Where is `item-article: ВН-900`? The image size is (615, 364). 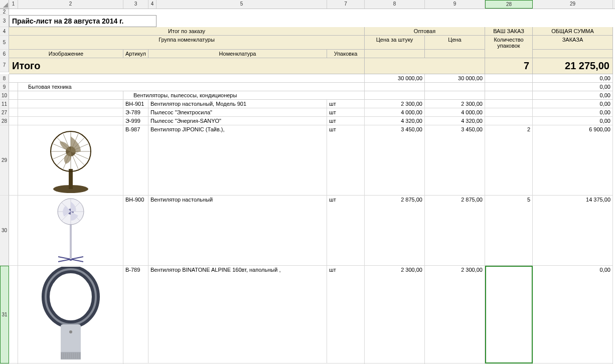
item-article: ВН-900 is located at coordinates (136, 231).